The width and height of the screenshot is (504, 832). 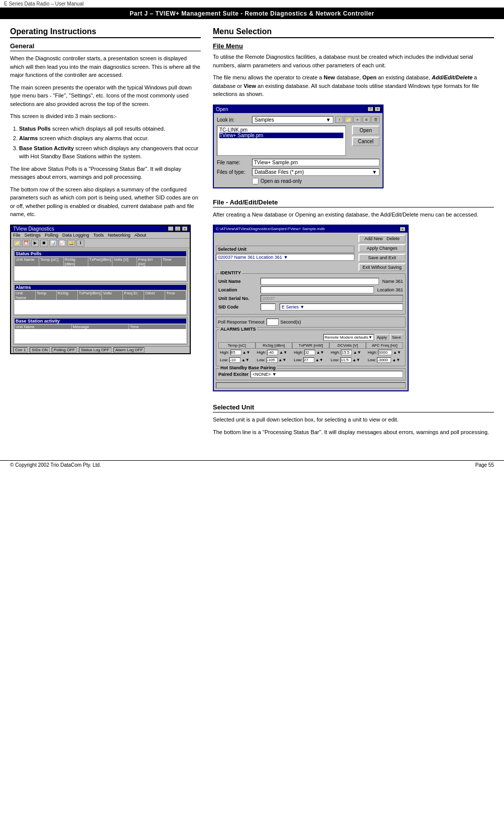 What do you see at coordinates (274, 353) in the screenshot?
I see `rxsig-high-cell: High: ▲▼` at bounding box center [274, 353].